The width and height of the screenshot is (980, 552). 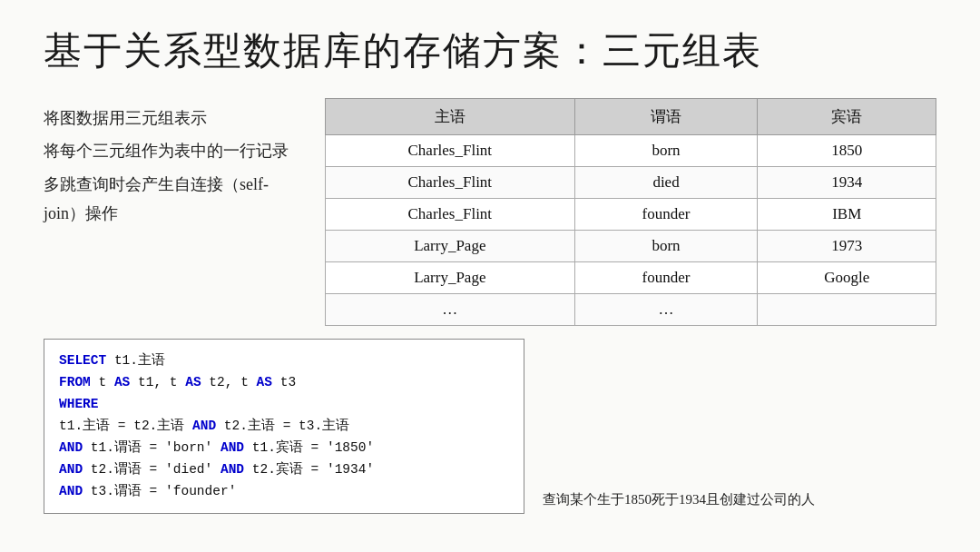 What do you see at coordinates (632, 183) in the screenshot?
I see `table-row: Charles_Flintdied1934` at bounding box center [632, 183].